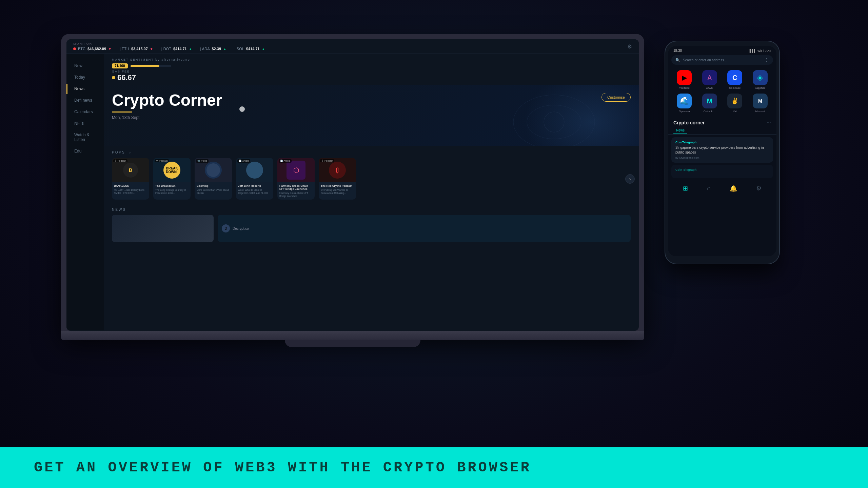  I want to click on booming-icon, so click(213, 170).